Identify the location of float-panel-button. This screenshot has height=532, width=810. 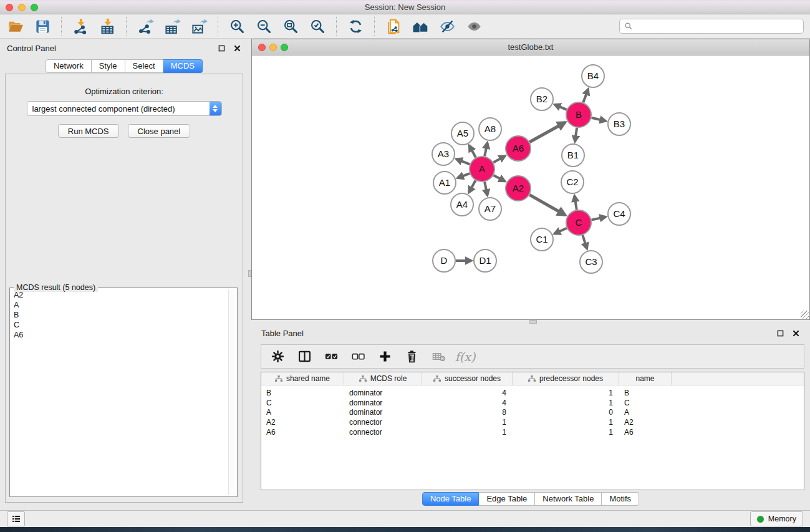
(221, 48).